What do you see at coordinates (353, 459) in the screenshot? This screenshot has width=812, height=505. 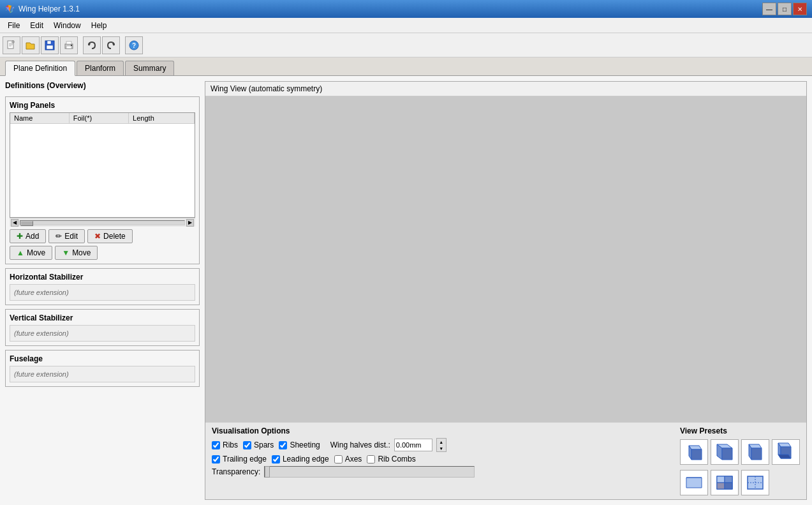 I see `axes-label: Axes` at bounding box center [353, 459].